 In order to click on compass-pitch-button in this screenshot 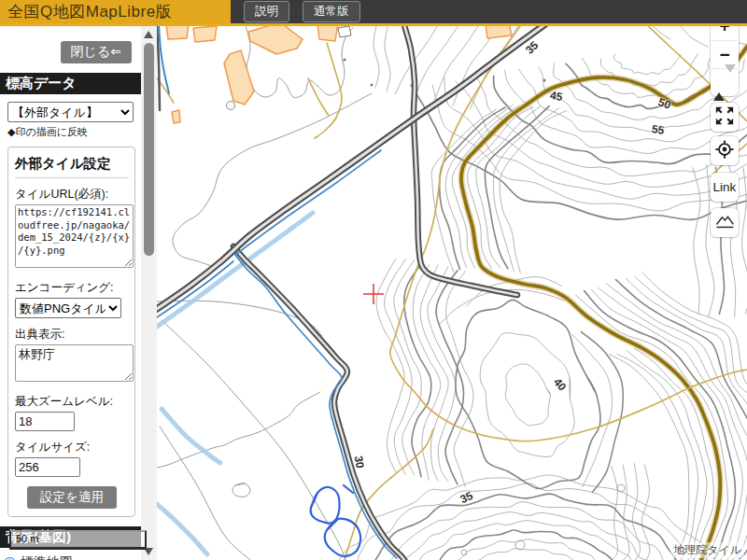, I will do `click(725, 82)`.